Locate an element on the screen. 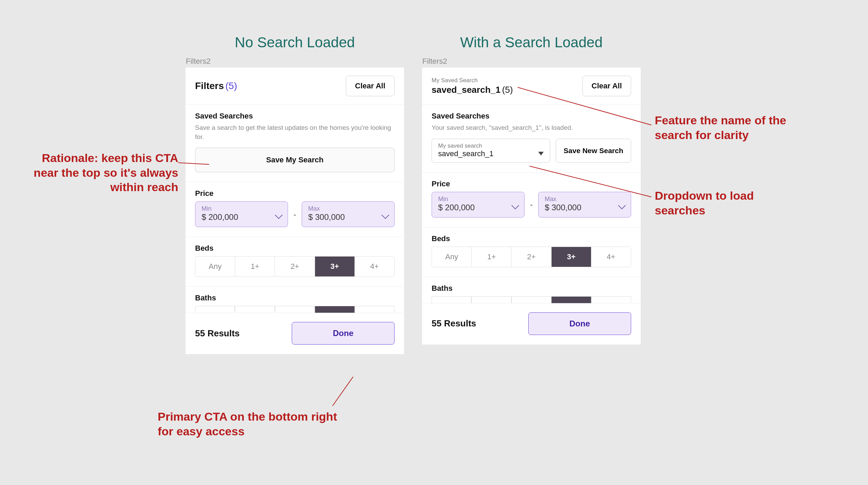 This screenshot has height=485, width=868. annotation-dropdown: Dropdown to load searches is located at coordinates (727, 203).